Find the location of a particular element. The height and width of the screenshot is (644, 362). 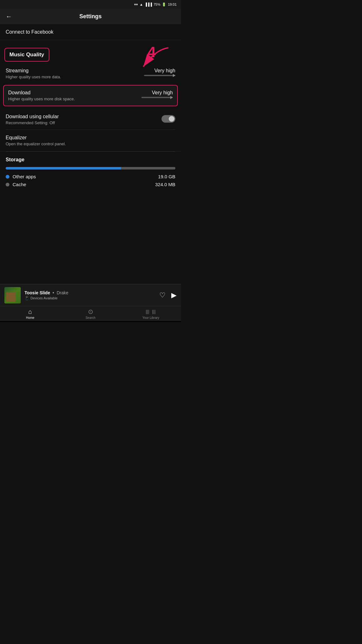

download-subtitle: Higher quality uses more disk space. is located at coordinates (41, 99).